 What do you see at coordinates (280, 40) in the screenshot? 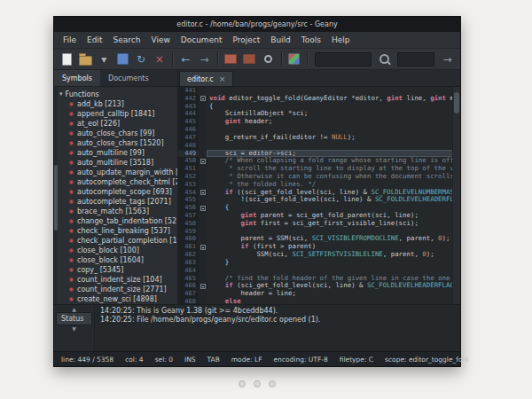
I see `menu-build: Build` at bounding box center [280, 40].